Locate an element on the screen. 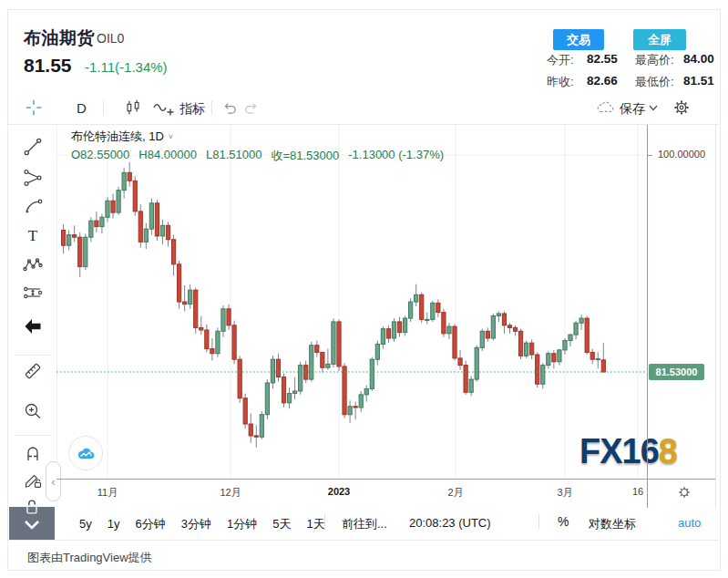  range-button-3分钟: 3分钟 is located at coordinates (197, 524).